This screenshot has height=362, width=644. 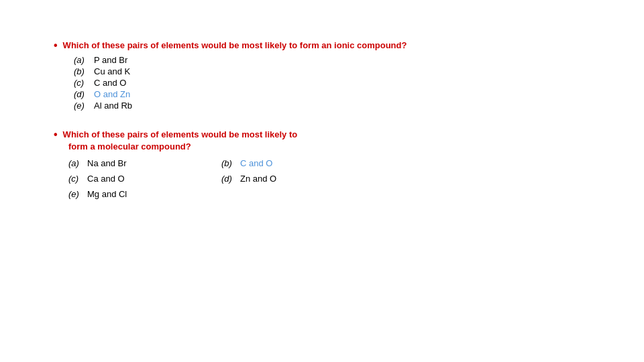 What do you see at coordinates (127, 194) in the screenshot?
I see `q2-text-e: Mg and Cl` at bounding box center [127, 194].